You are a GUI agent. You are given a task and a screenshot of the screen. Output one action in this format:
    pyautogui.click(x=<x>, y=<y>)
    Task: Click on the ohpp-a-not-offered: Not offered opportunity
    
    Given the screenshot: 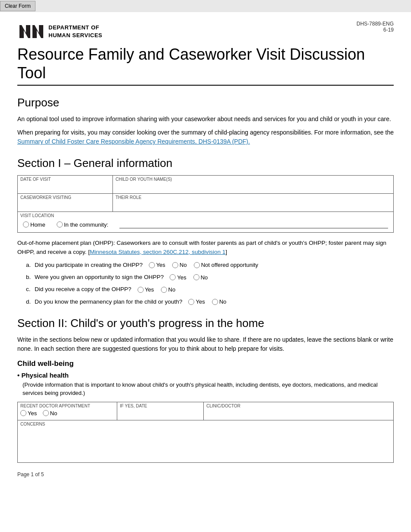 What is the action you would take?
    pyautogui.click(x=226, y=265)
    